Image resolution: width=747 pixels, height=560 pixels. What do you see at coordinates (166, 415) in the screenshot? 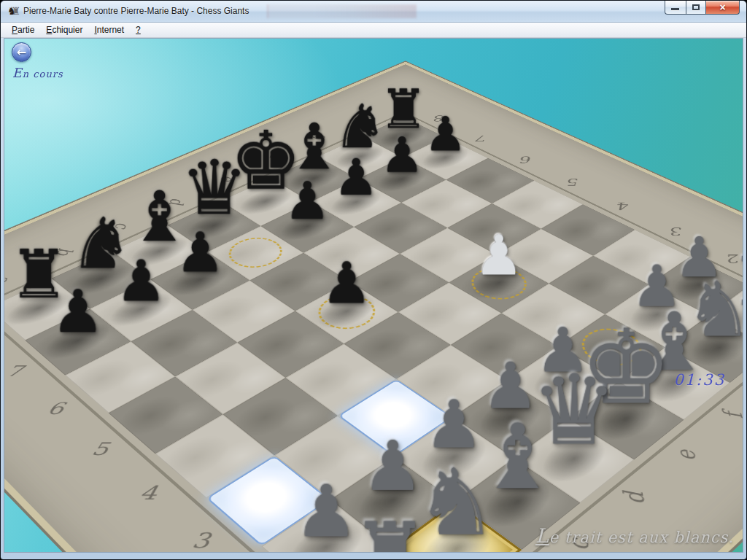
I see `square-a5` at bounding box center [166, 415].